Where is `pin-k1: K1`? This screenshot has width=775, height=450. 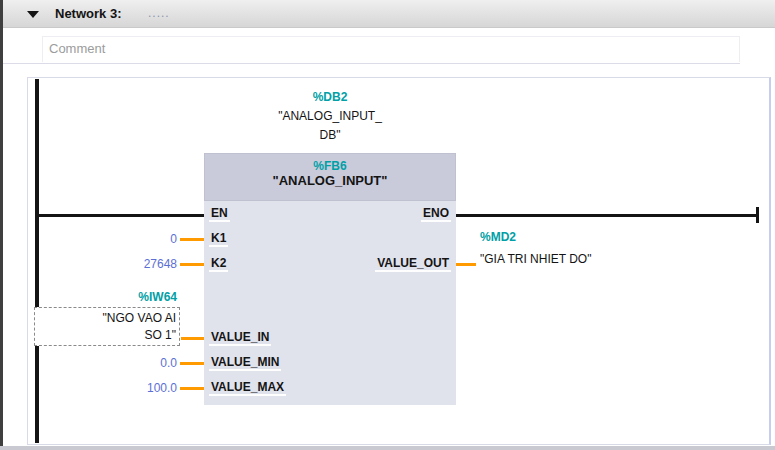 pin-k1: K1 is located at coordinates (218, 239).